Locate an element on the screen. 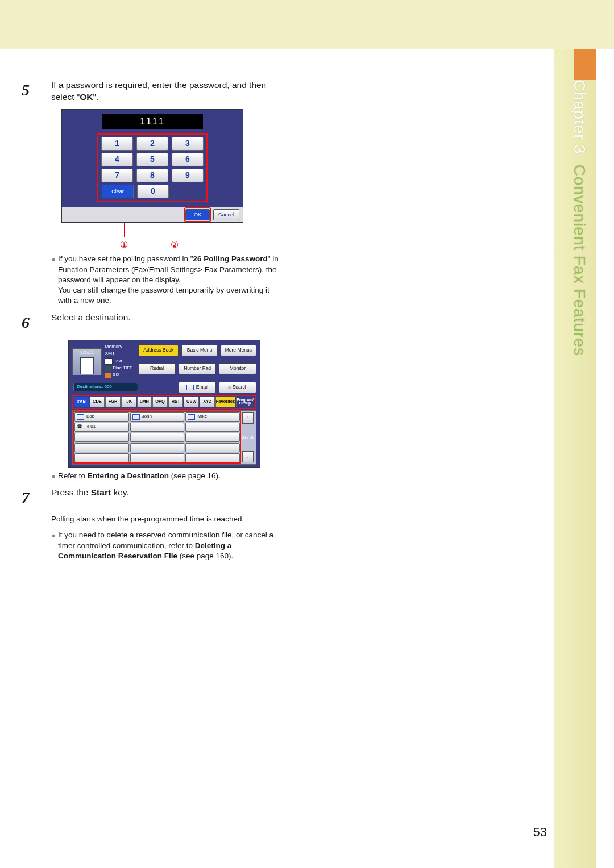  top-band is located at coordinates (307, 24).